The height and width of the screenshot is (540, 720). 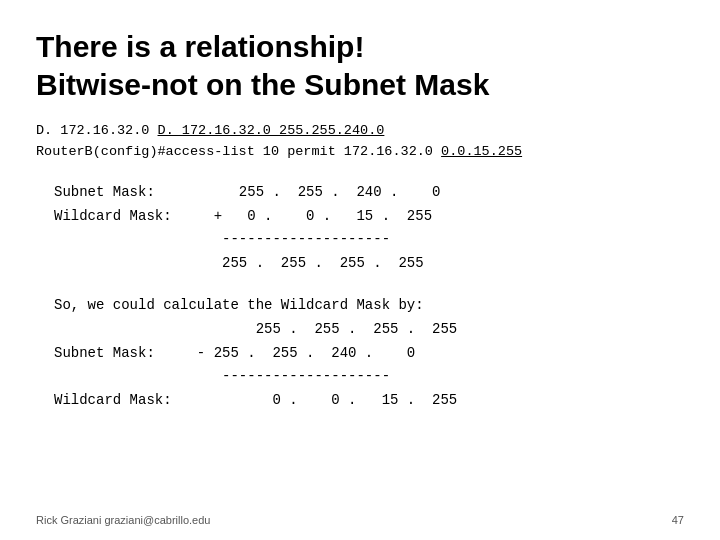 I want to click on calc-255-spaces, so click(x=155, y=329).